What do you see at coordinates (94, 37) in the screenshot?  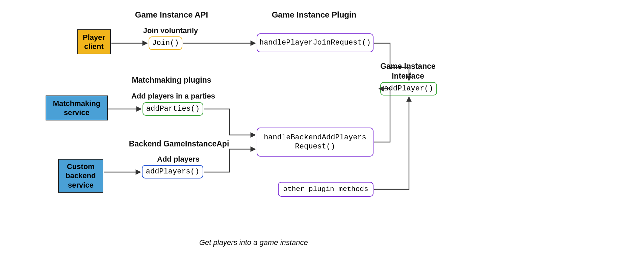 I see `node-player-client-line1: Player` at bounding box center [94, 37].